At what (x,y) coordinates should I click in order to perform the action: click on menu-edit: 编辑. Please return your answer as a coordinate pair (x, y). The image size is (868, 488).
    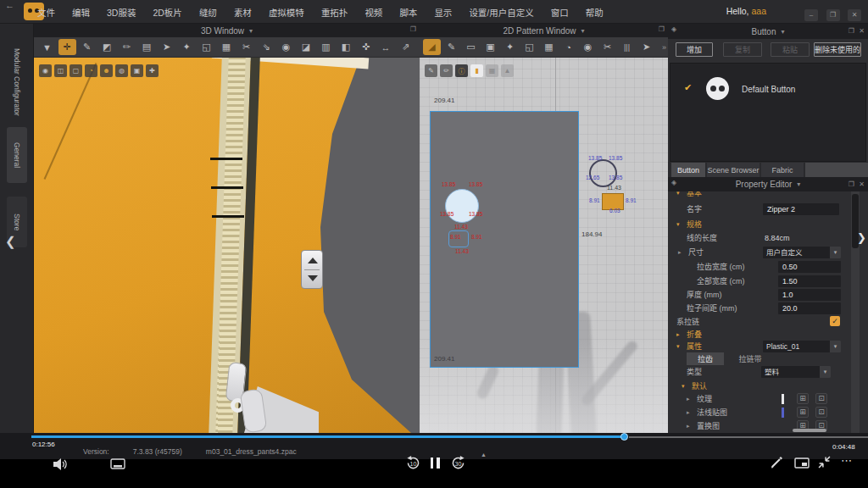
    Looking at the image, I should click on (81, 12).